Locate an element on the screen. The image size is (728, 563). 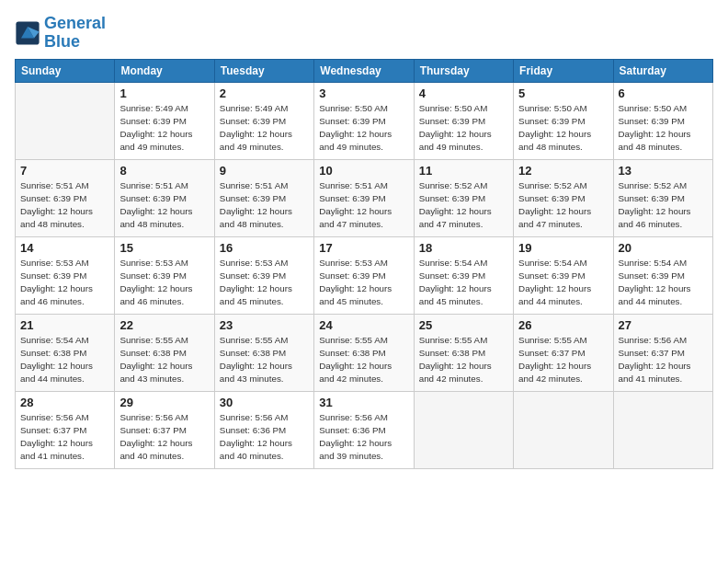
day-number: 9 is located at coordinates (265, 171).